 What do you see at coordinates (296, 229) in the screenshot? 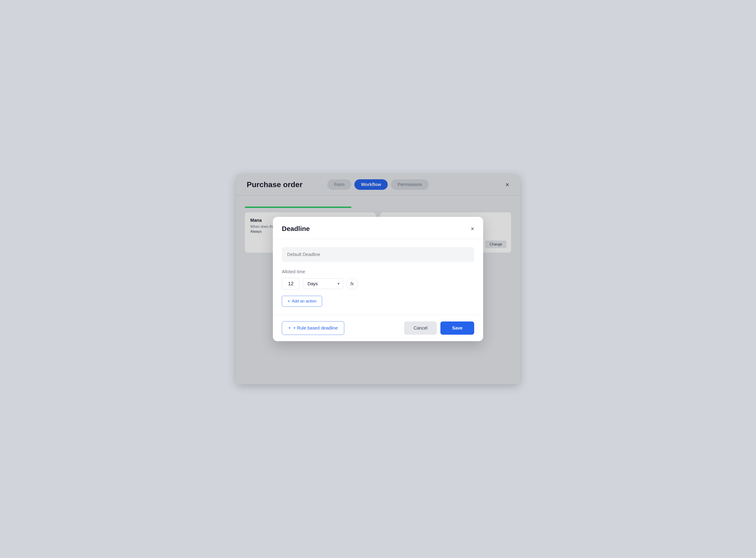
I see `modal-title: Deadline` at bounding box center [296, 229].